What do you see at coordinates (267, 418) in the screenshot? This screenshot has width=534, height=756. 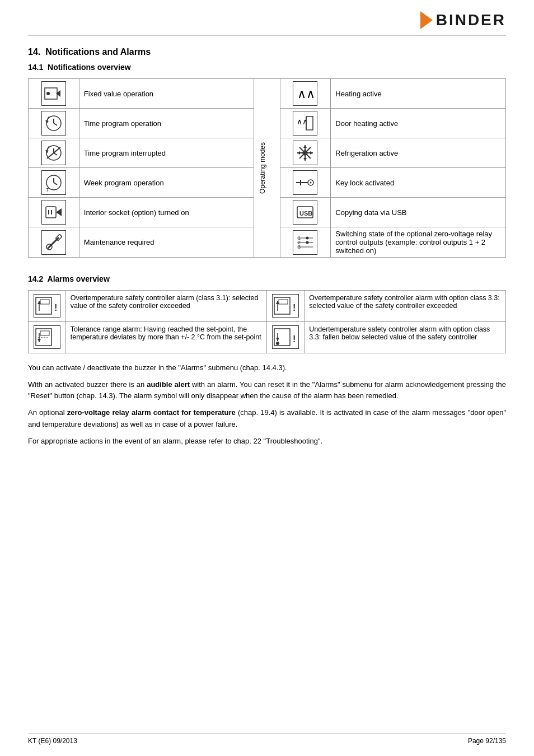 I see `body-para-3: An optional zero-voltage relay alarm con…` at bounding box center [267, 418].